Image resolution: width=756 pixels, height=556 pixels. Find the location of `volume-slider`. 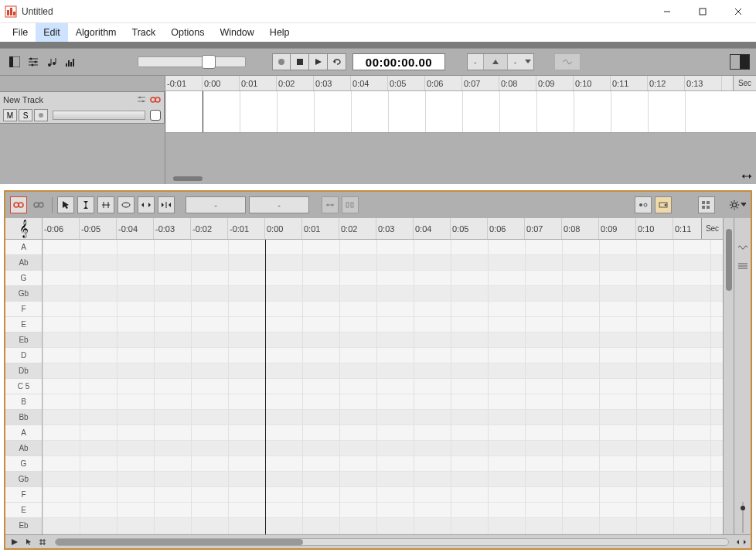

volume-slider is located at coordinates (99, 115).